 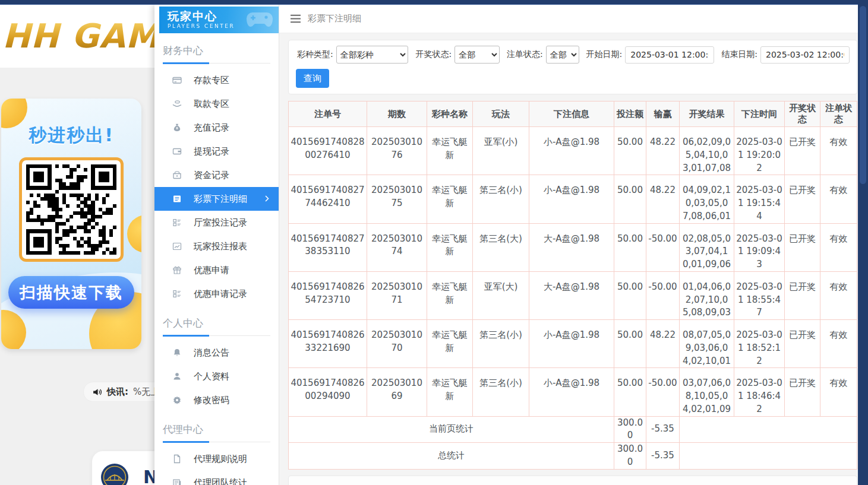 I want to click on sidebar-item-label: 优惠申请, so click(x=212, y=271).